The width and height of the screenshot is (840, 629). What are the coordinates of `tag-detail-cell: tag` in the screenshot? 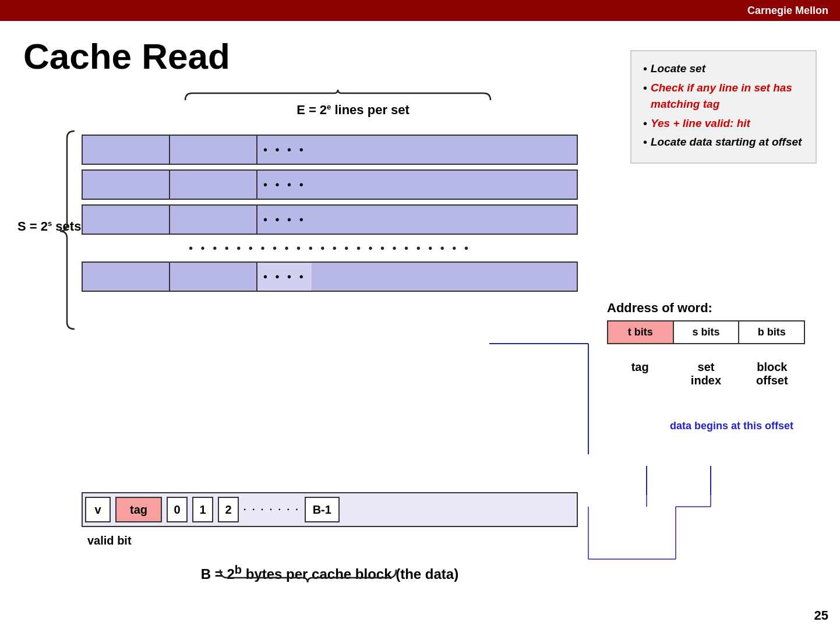 It's located at (139, 510).